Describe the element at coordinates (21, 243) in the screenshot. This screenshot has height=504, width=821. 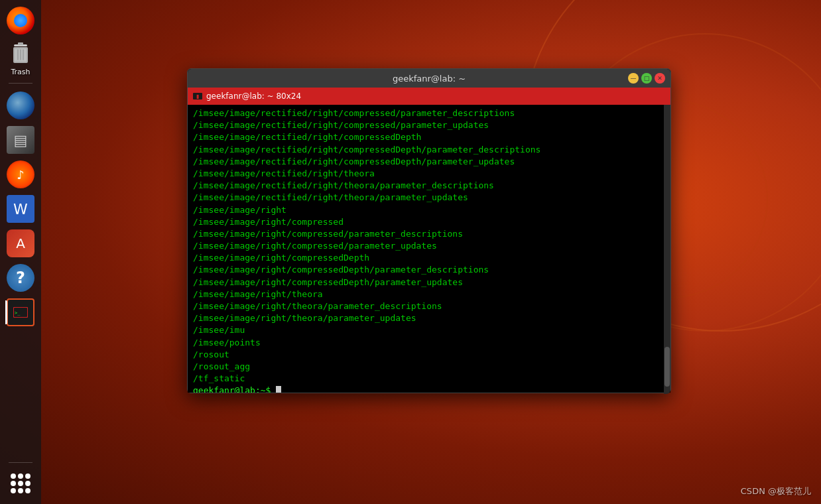
I see `taskbar-icon-appstore: A` at that location.